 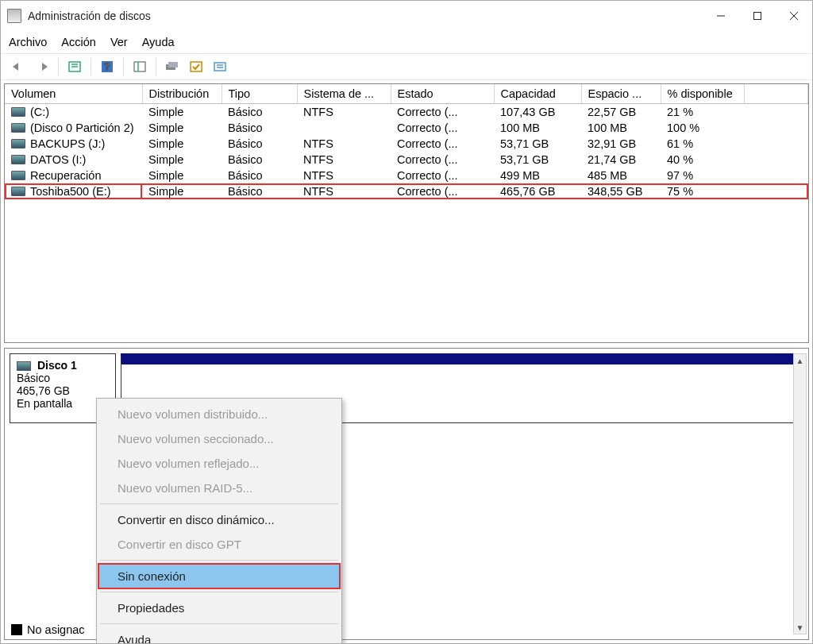 What do you see at coordinates (406, 144) in the screenshot?
I see `table-row: BACKUPS (J:)SimpleBásicoNTFSCorrecto (..…` at bounding box center [406, 144].